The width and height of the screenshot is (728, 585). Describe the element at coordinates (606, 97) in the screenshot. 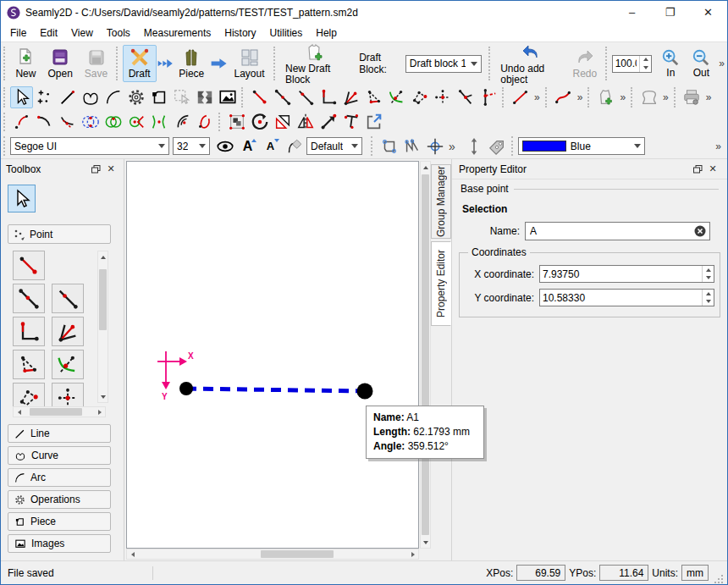

I see `add-piece-group-button` at that location.